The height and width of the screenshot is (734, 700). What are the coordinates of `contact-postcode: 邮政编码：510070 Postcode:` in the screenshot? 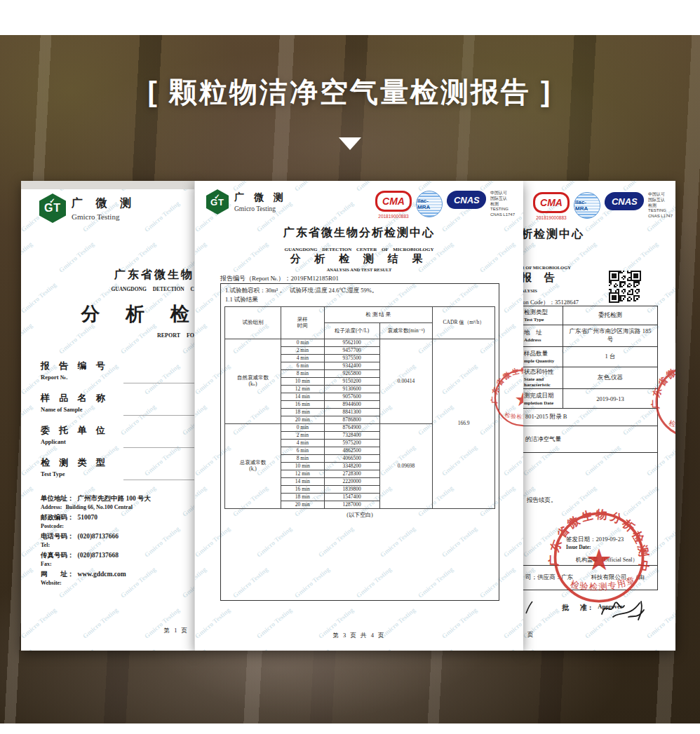 It's located at (118, 522).